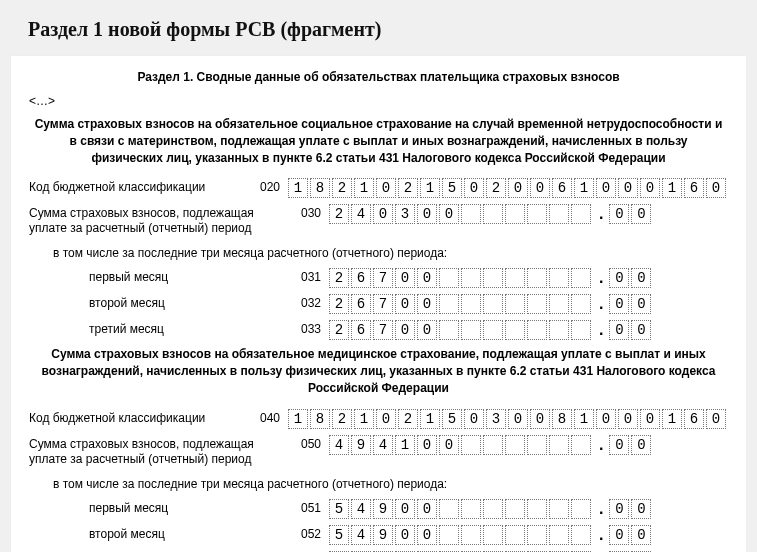 The height and width of the screenshot is (552, 757). I want to click on row-040: Код бюджетной классификации 040 18210215…, so click(378, 419).